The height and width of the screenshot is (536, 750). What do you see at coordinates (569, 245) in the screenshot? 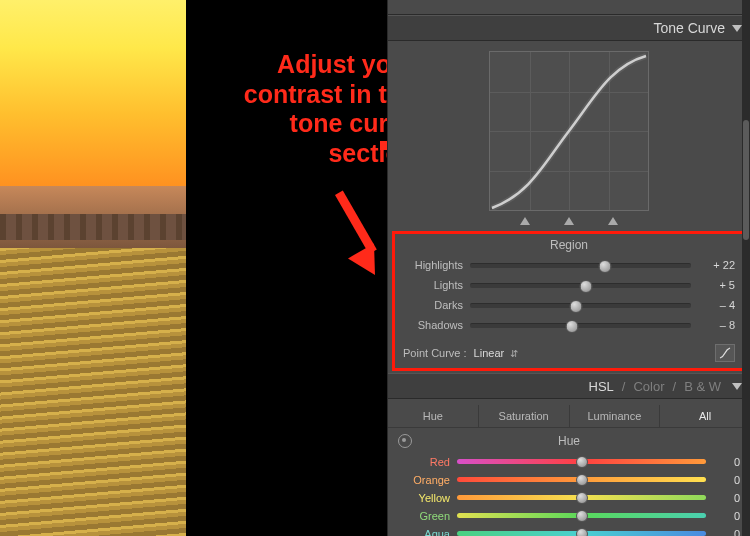
I see `region-label: Region` at bounding box center [569, 245].